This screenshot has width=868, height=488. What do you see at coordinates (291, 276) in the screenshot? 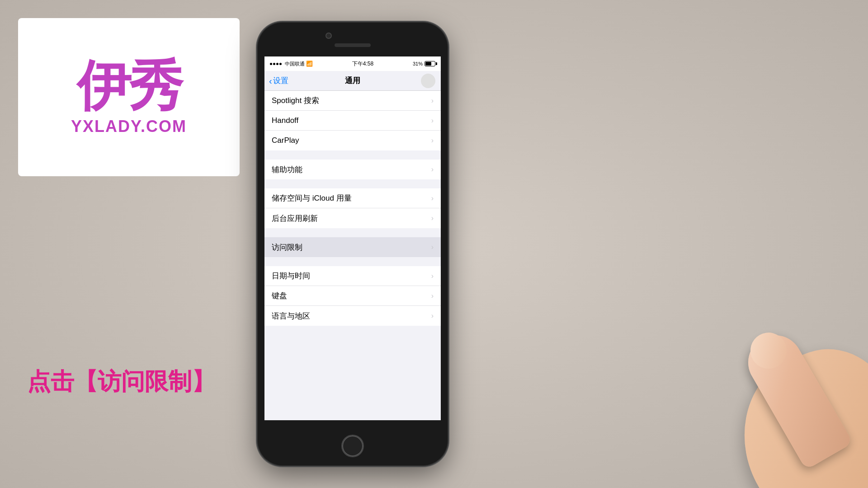
I see `settings-label-datetime: 日期与时间` at bounding box center [291, 276].